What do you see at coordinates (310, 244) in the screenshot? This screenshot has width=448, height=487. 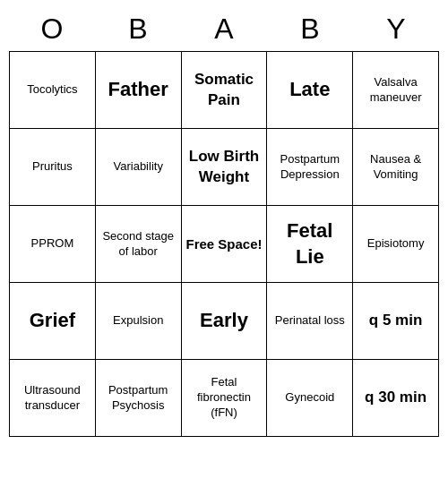 I see `cell-r2-c3: Fetal Lie` at bounding box center [310, 244].